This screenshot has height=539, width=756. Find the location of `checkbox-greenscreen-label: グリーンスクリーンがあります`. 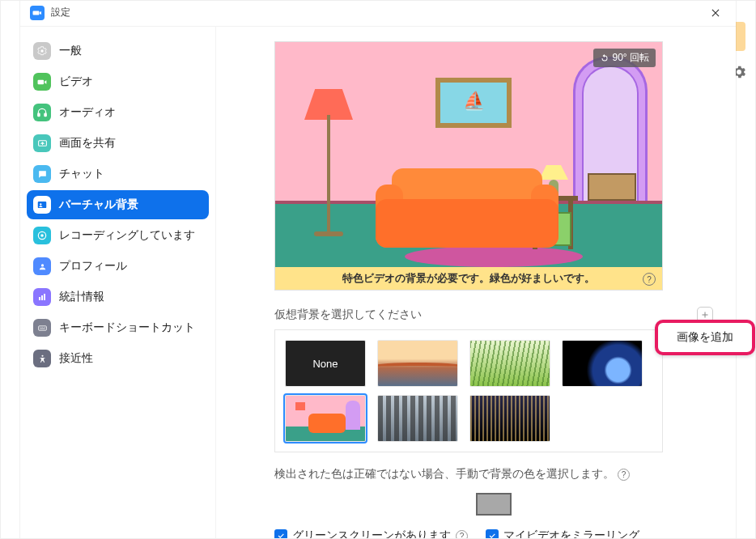

checkbox-greenscreen-label: グリーンスクリーンがあります is located at coordinates (372, 534).